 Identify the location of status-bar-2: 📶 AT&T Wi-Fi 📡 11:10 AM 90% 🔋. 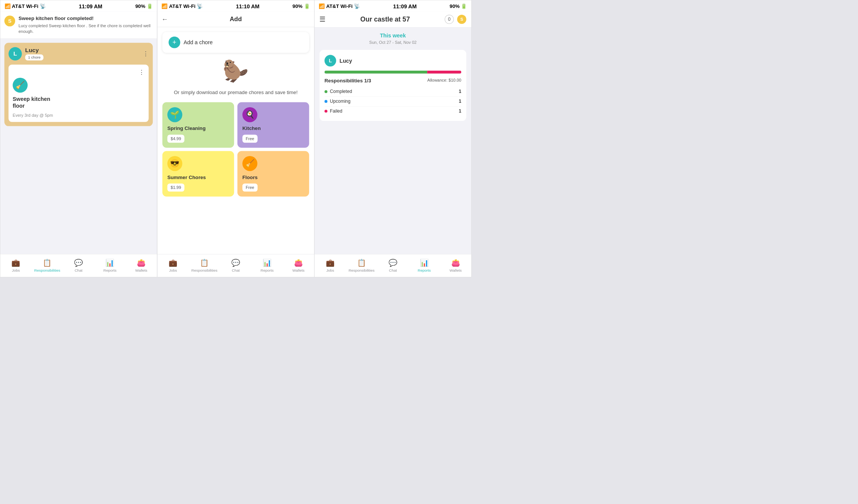
(236, 6).